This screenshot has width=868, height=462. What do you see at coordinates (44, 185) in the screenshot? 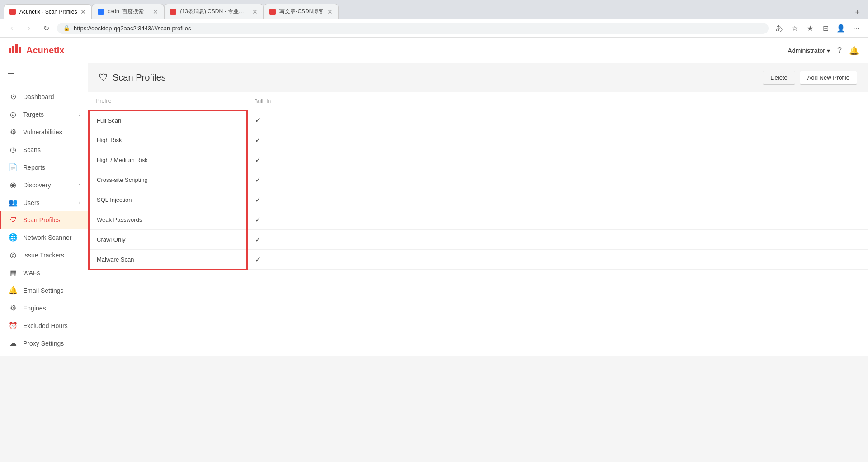
I see `sidebar-item-discovery: ◉ Discovery ›` at bounding box center [44, 185].